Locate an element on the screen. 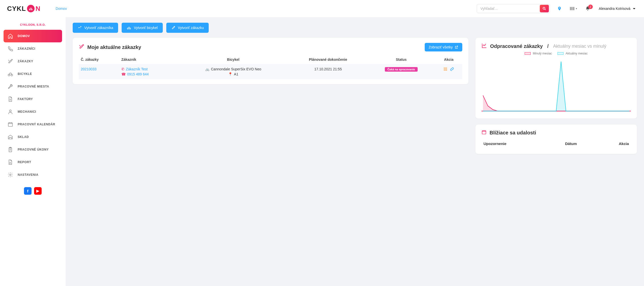 The width and height of the screenshot is (644, 286). youtube-link: ▶ is located at coordinates (38, 191).